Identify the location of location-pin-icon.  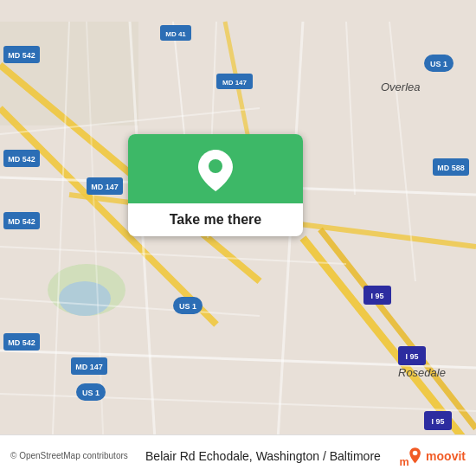
(215, 170).